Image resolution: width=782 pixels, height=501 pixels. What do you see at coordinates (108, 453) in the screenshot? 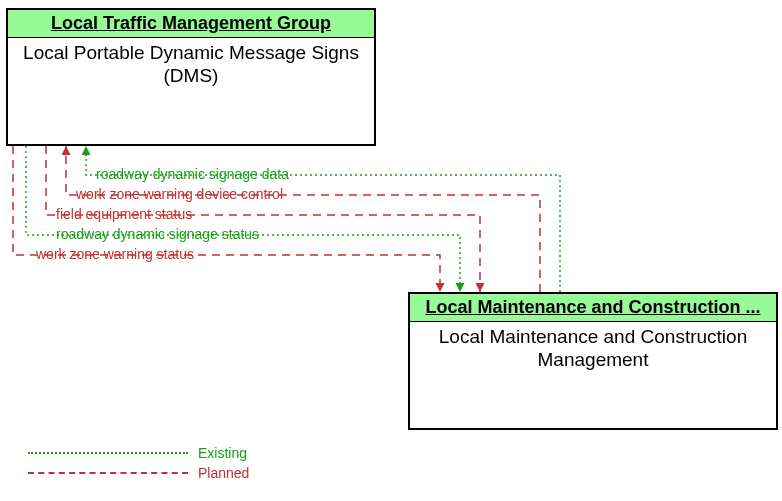
I see `legend-line-existing` at bounding box center [108, 453].